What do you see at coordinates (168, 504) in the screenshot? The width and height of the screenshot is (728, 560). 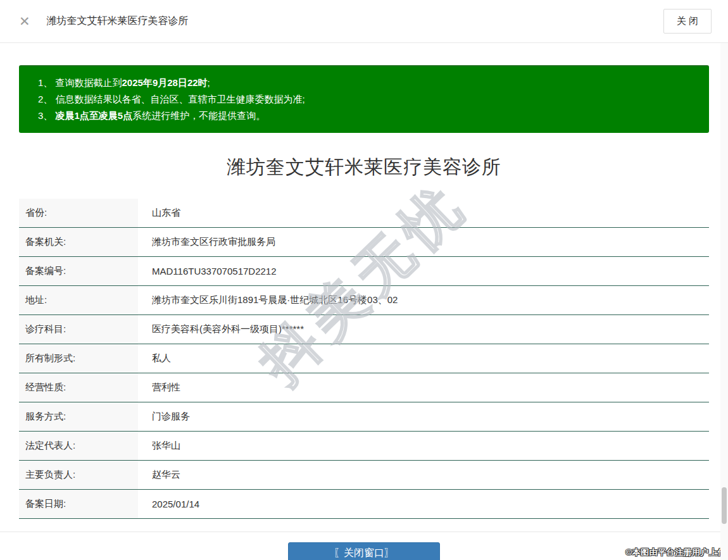 I see `field-value: 2025/01/14` at bounding box center [168, 504].